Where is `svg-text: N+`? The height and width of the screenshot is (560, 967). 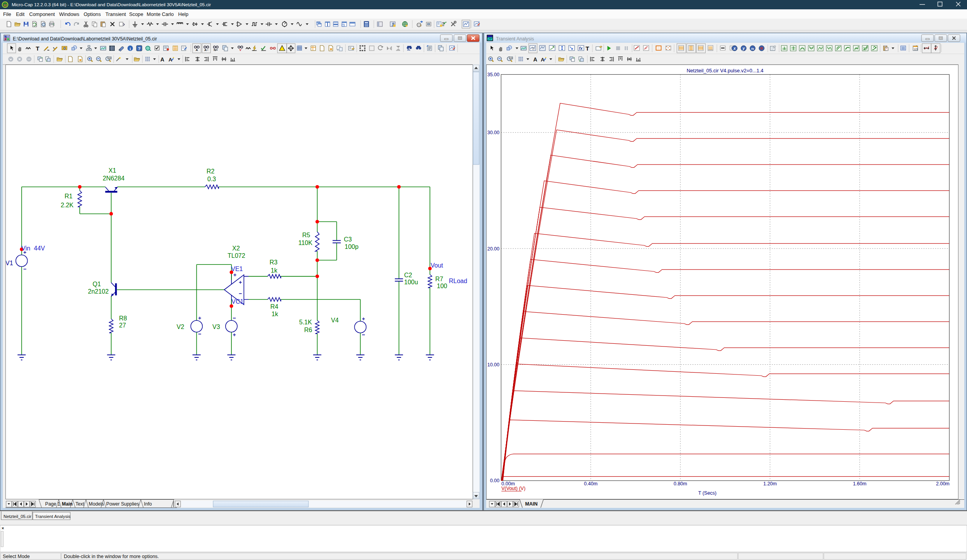
svg-text: N+ is located at coordinates (216, 50).